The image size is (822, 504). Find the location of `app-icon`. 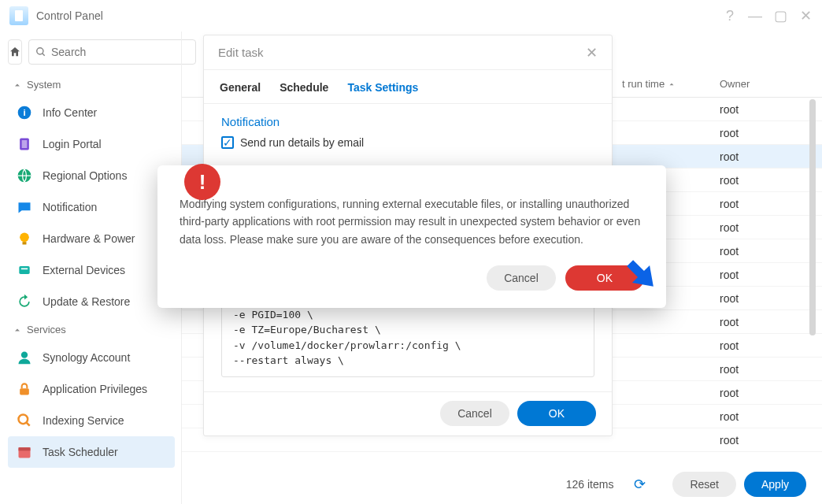

app-icon is located at coordinates (19, 16).